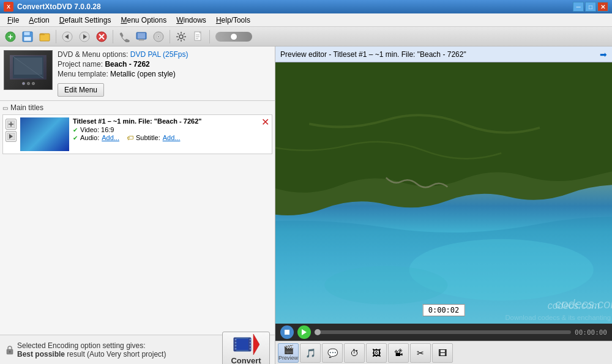 This screenshot has width=612, height=364. What do you see at coordinates (11, 130) in the screenshot?
I see `title-item-controls` at bounding box center [11, 130].